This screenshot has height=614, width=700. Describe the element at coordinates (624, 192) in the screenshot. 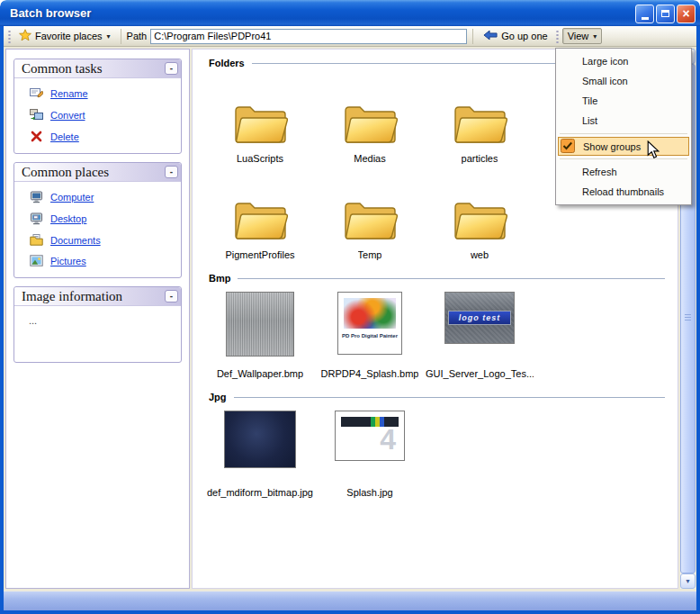

I see `menu-item-reload-thumbnails: Reload thumbnails` at that location.